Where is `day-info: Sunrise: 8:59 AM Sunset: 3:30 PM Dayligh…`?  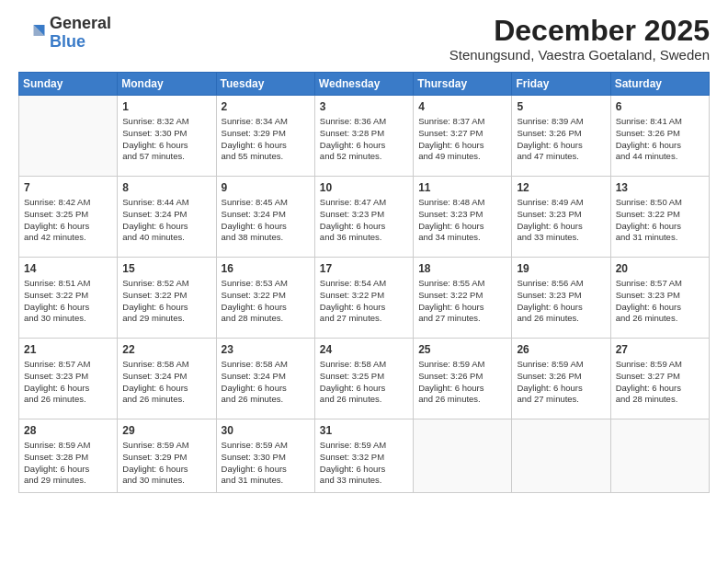 day-info: Sunrise: 8:59 AM Sunset: 3:30 PM Dayligh… is located at coordinates (266, 464).